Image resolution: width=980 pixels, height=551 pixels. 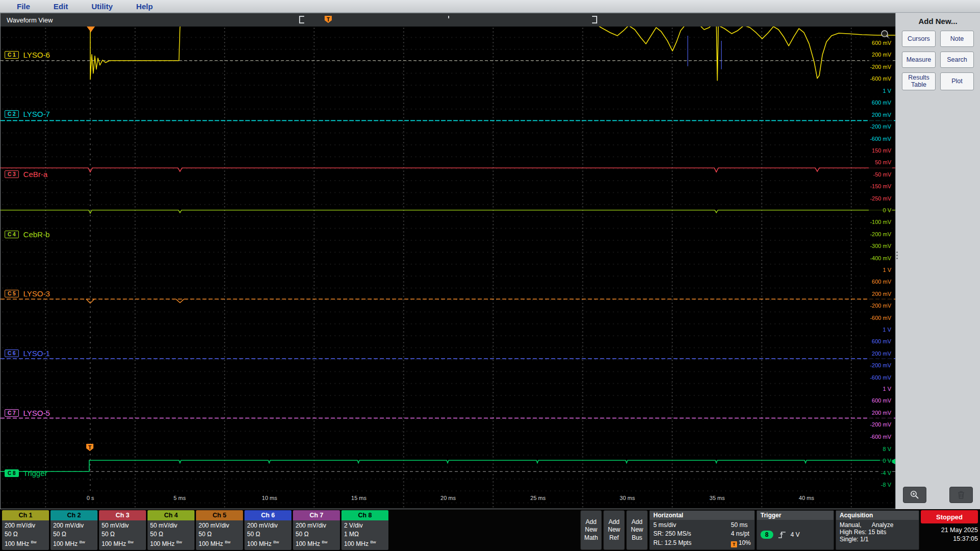 I want to click on time-tick-label: 5 ms, so click(x=180, y=498).